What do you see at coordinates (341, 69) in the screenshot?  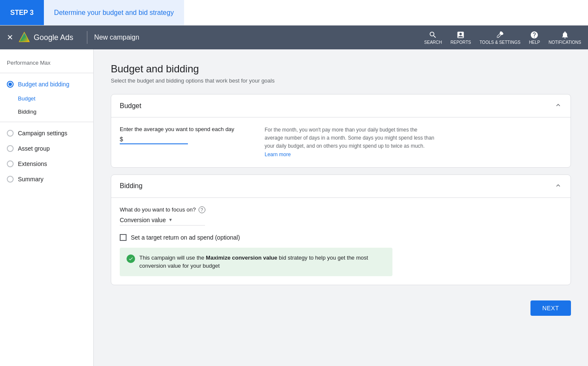 I see `page-title: Budget and bidding` at bounding box center [341, 69].